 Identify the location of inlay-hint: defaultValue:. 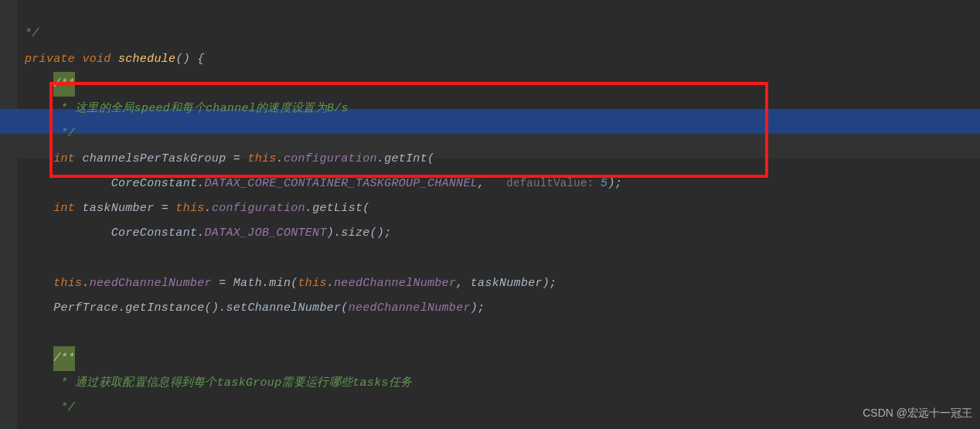
(553, 183).